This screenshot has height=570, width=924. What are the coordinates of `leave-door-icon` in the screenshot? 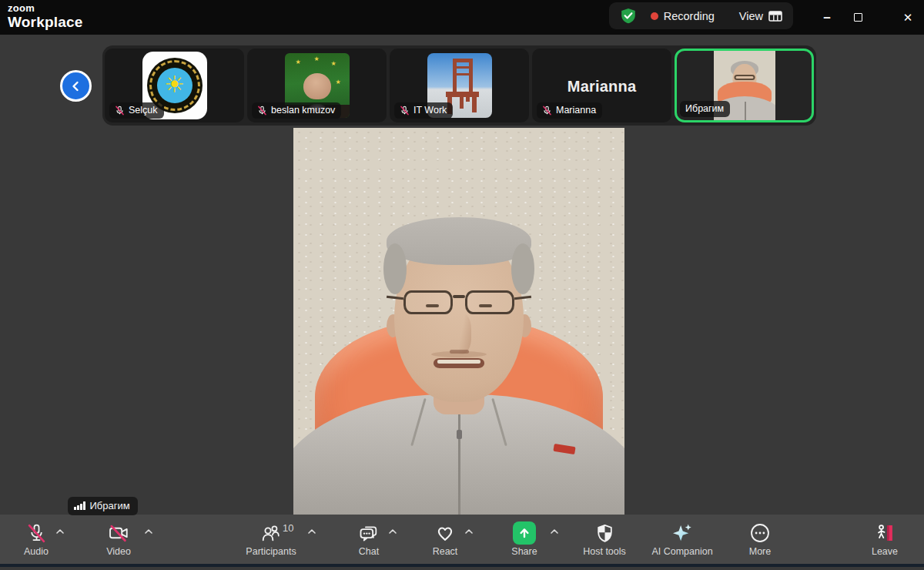 It's located at (885, 533).